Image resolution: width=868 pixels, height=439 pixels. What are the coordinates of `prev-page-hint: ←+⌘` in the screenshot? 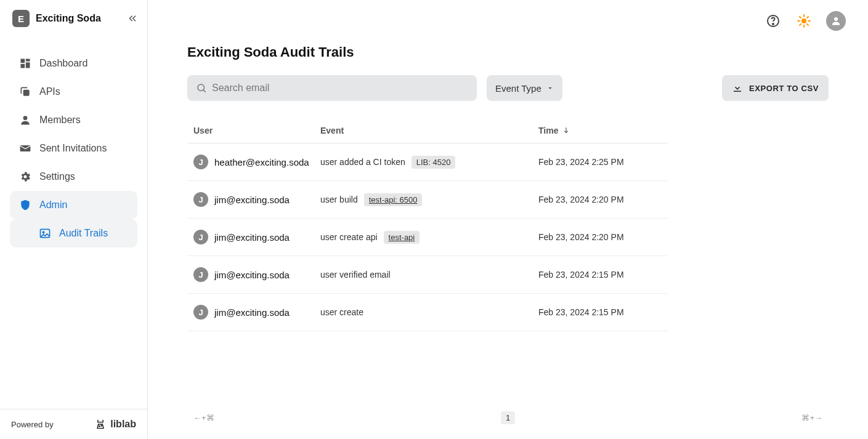 It's located at (204, 417).